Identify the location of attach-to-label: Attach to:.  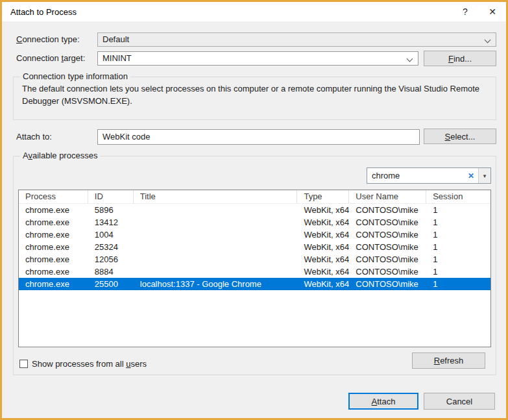
(34, 137).